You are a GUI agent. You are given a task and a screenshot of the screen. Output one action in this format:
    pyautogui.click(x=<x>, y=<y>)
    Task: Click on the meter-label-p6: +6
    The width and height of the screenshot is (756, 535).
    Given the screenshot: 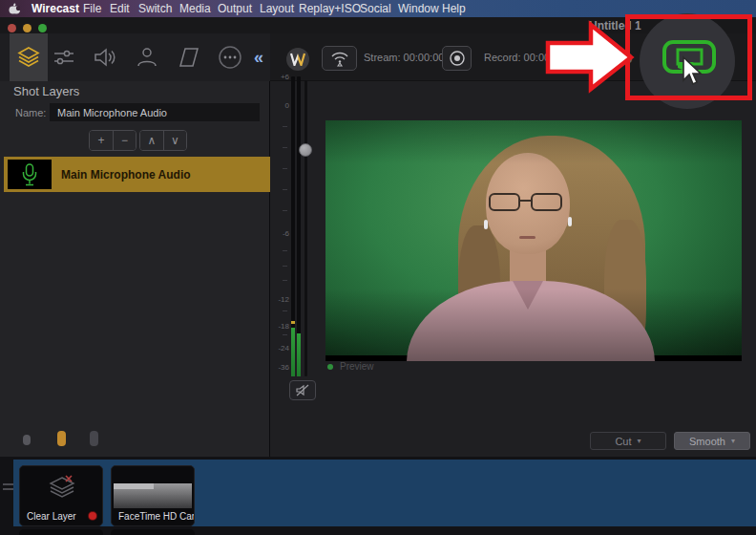 What is the action you would take?
    pyautogui.click(x=280, y=76)
    